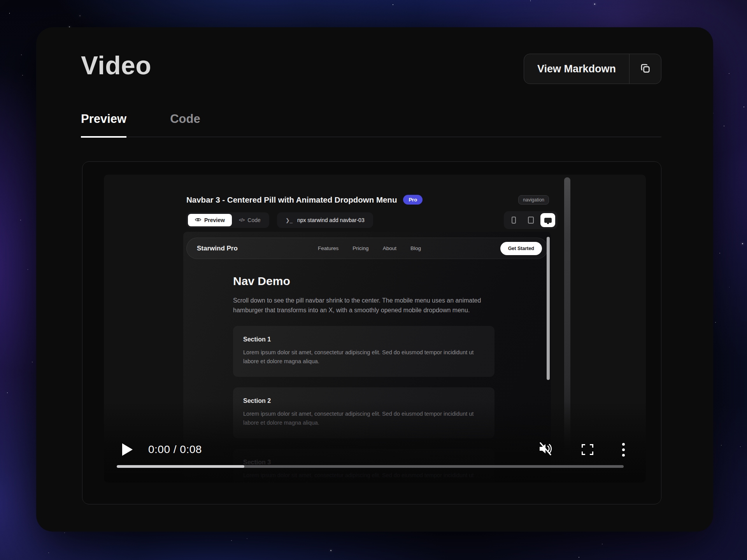 Image resolution: width=747 pixels, height=560 pixels. I want to click on eye-icon, so click(198, 220).